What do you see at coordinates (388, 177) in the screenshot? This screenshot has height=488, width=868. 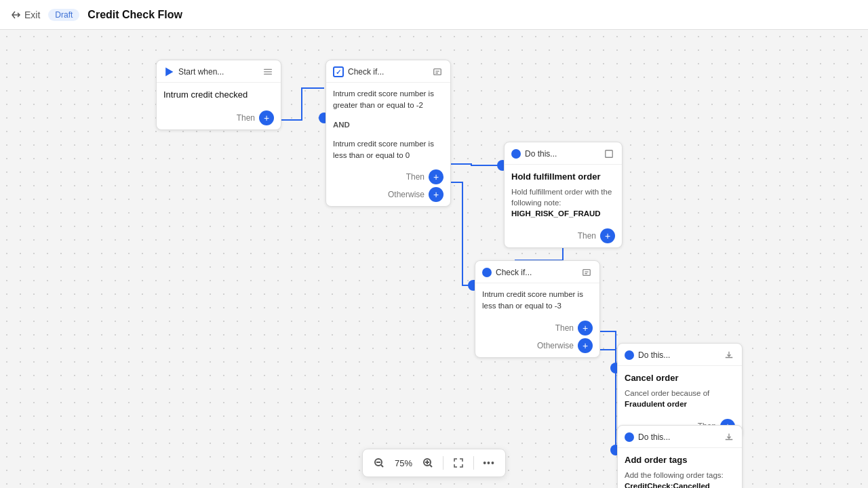 I see `check1-then-row: Then +` at bounding box center [388, 177].